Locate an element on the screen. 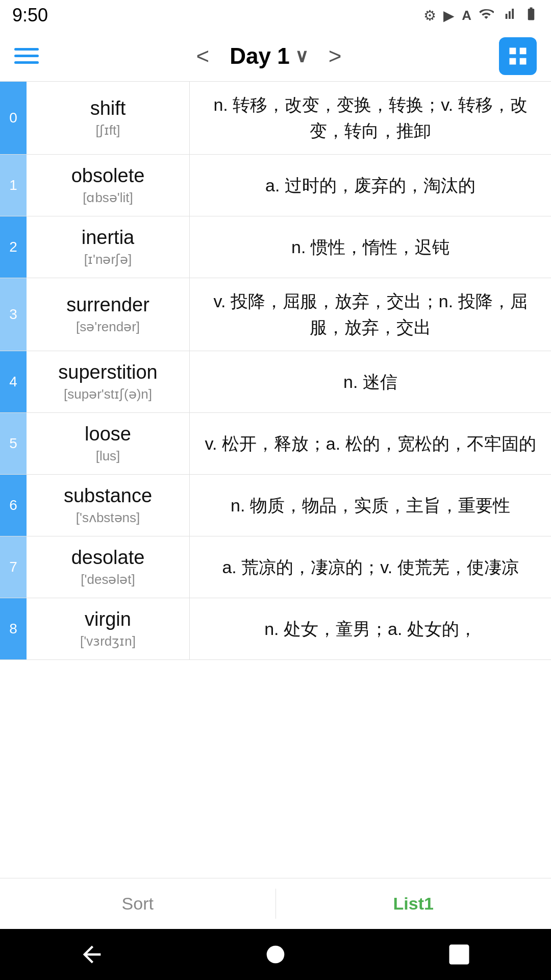 Image resolution: width=551 pixels, height=980 pixels. word-col: surrender [sə'rendər] is located at coordinates (108, 314).